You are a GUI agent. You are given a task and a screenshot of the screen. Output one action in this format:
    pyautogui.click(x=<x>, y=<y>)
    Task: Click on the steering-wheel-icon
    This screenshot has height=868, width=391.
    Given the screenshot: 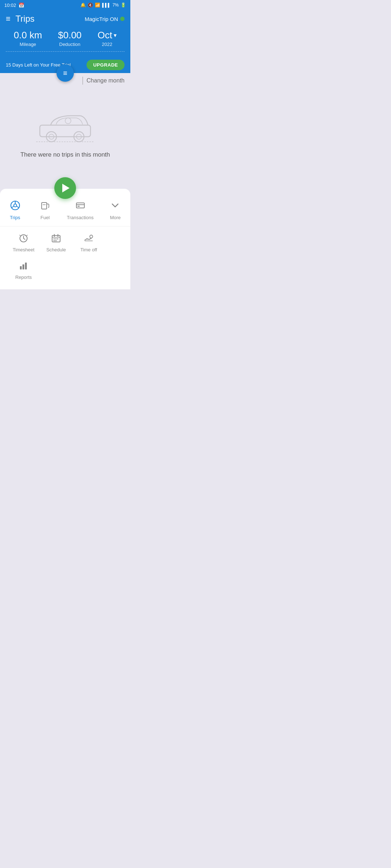 What is the action you would take?
    pyautogui.click(x=15, y=207)
    